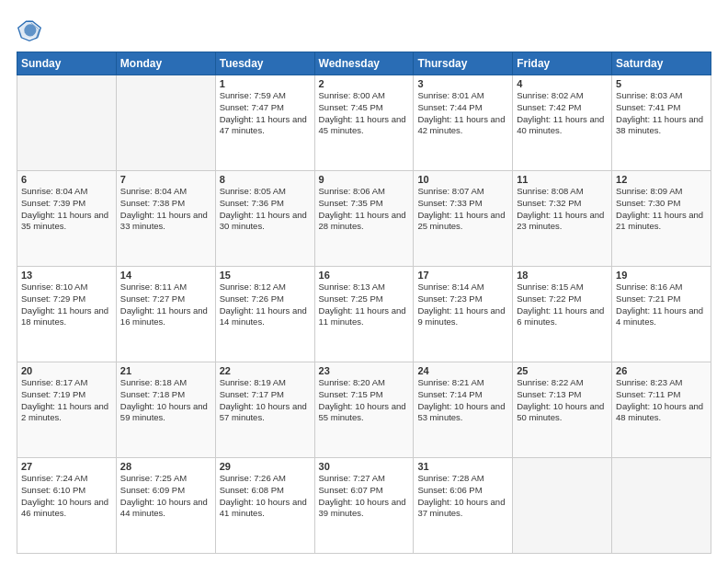  What do you see at coordinates (463, 123) in the screenshot?
I see `calendar-cell: 3Sunrise: 8:01 AM Sunset: 7:44 PM Daylig…` at bounding box center [463, 123].